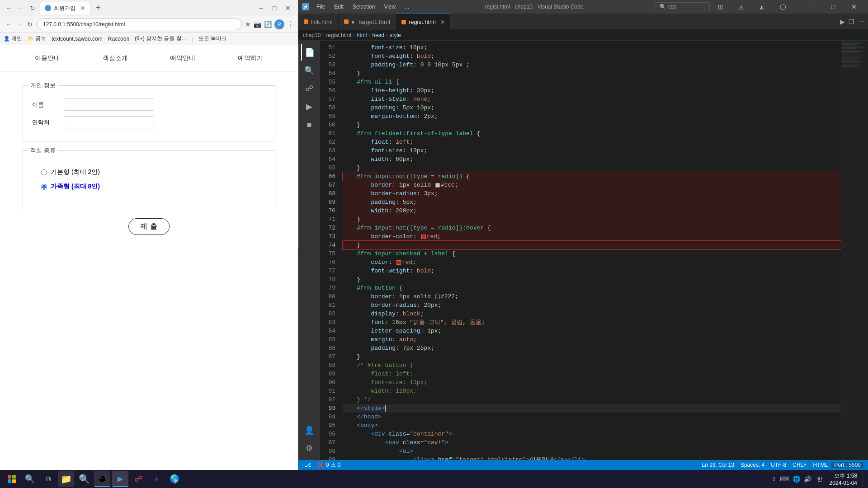  I want to click on taskbar-search: 🔍, so click(30, 479).